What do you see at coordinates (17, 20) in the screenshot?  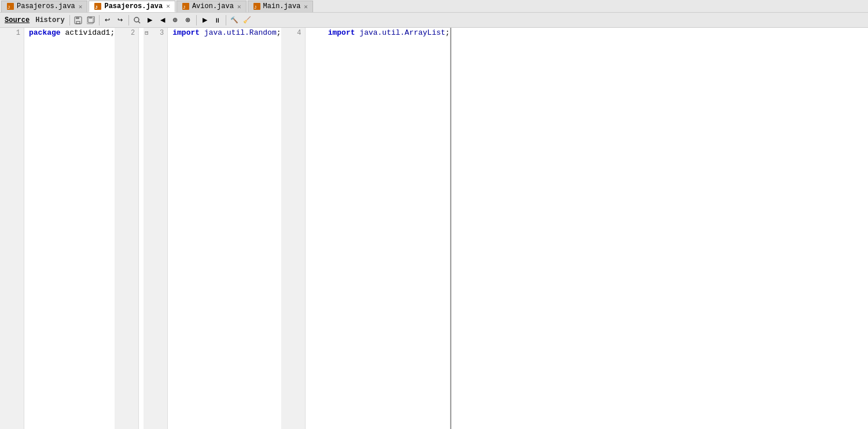 I see `source-tab: Source` at bounding box center [17, 20].